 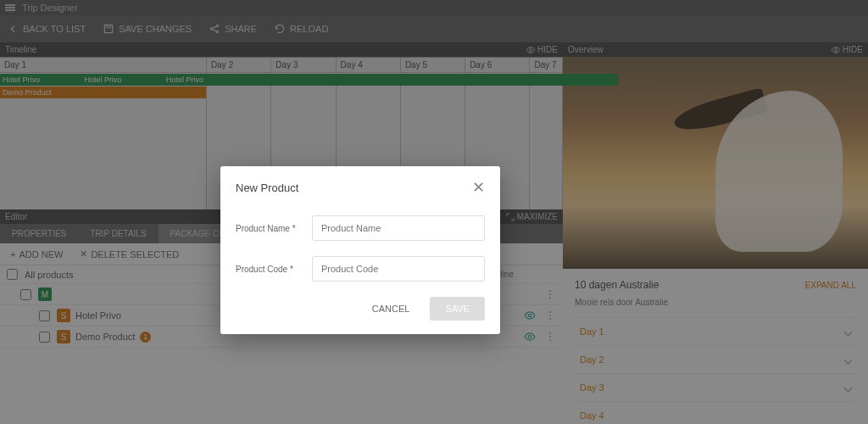 What do you see at coordinates (398, 228) in the screenshot?
I see `product-name-input` at bounding box center [398, 228].